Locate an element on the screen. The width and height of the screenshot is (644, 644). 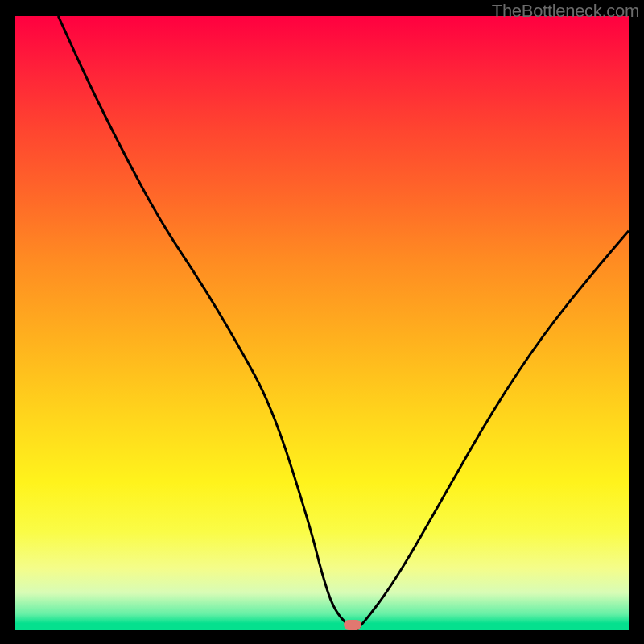
watermark-text: TheBottleneck.com is located at coordinates (565, 11).